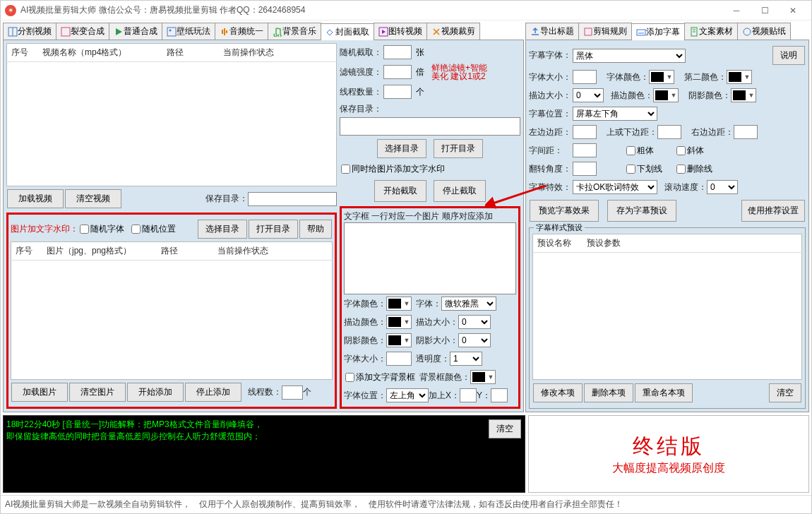 This screenshot has height=514, width=812. Describe the element at coordinates (189, 31) in the screenshot. I see `tab-wallpaper: 壁纸玩法` at that location.